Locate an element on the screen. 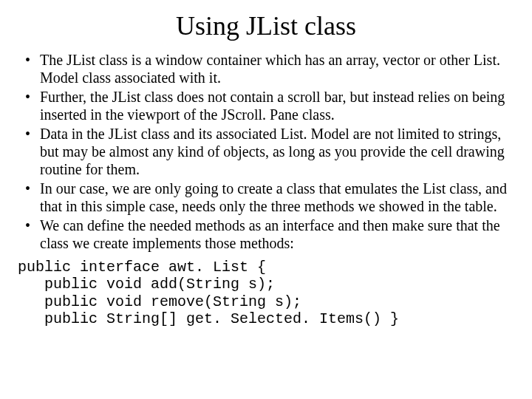 This screenshot has width=532, height=399. list-item: Further, the JList class does not contai… is located at coordinates (279, 106).